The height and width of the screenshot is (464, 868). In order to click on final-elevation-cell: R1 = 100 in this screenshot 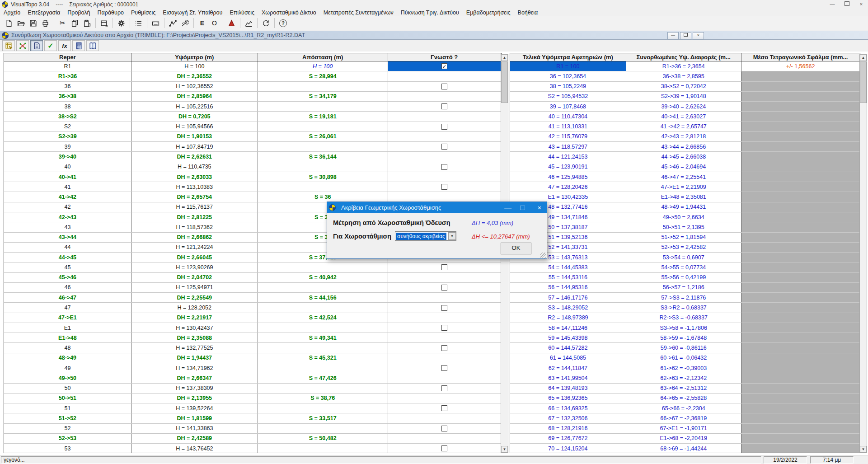, I will do `click(568, 66)`.